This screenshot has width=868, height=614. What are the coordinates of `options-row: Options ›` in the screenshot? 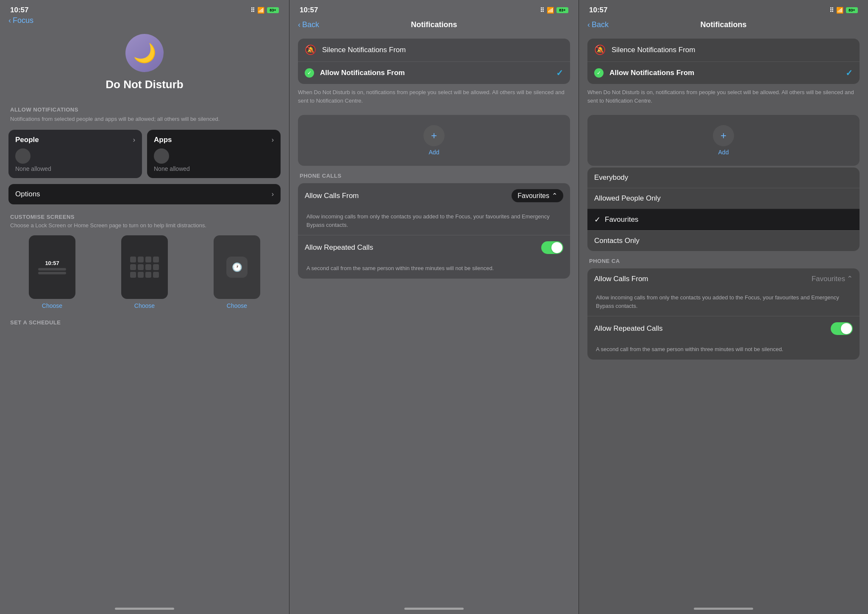 It's located at (145, 194).